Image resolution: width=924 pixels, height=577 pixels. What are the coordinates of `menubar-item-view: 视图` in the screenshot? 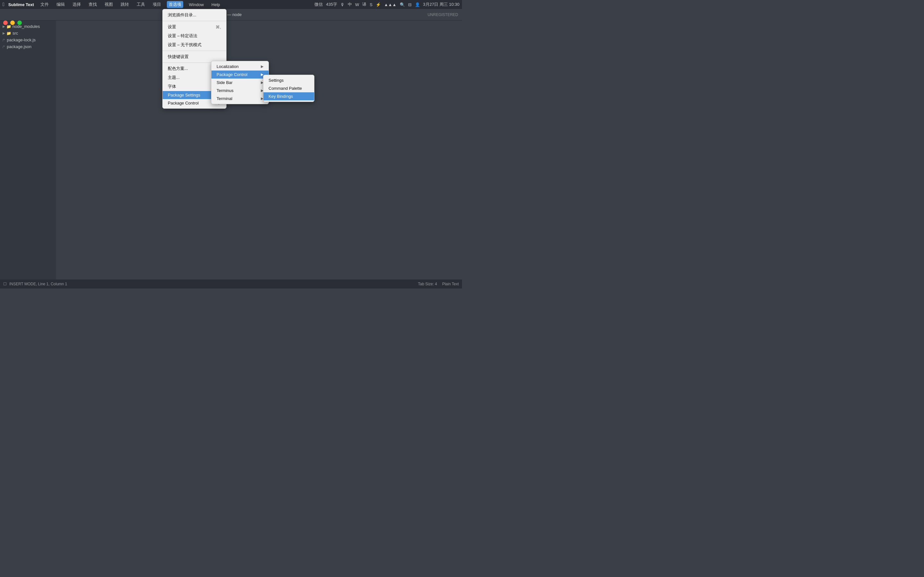 It's located at (109, 5).